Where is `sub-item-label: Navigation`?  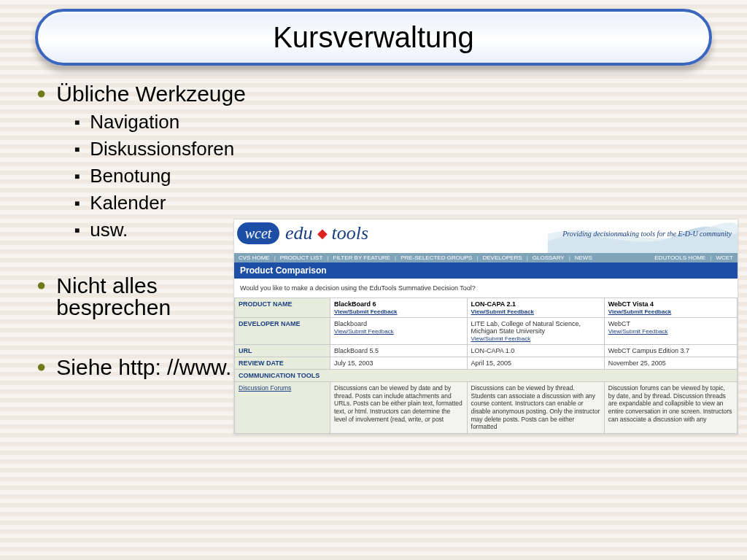 sub-item-label: Navigation is located at coordinates (134, 122).